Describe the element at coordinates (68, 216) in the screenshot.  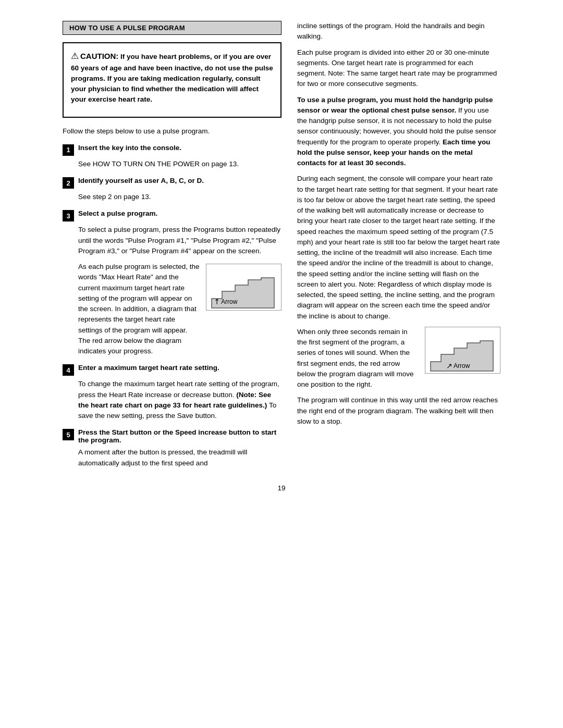
I see `step-3-number: 3` at that location.